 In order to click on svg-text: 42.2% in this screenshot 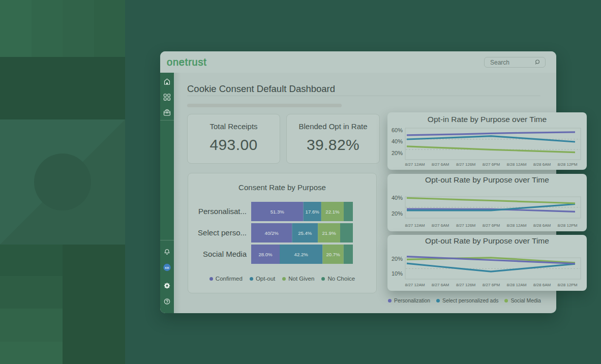, I will do `click(302, 254)`.